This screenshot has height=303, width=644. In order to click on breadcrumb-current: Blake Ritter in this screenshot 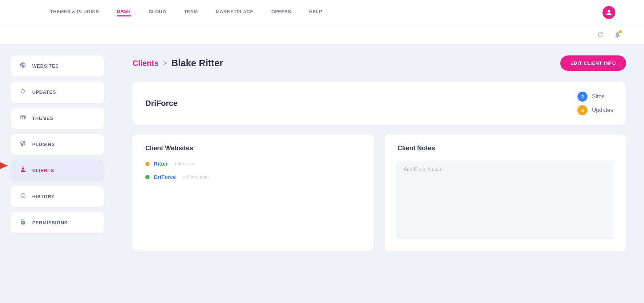, I will do `click(197, 63)`.